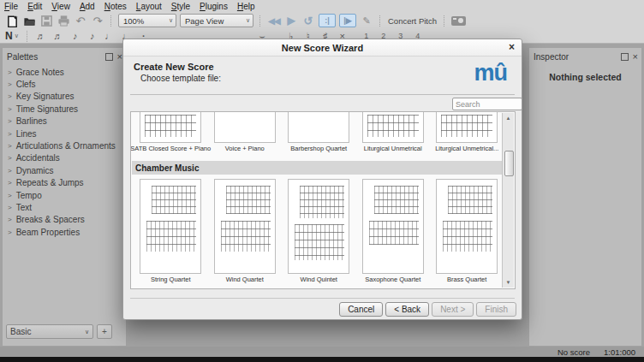 The image size is (644, 362). What do you see at coordinates (35, 171) in the screenshot?
I see `palette-item-label: Dynamics` at bounding box center [35, 171].